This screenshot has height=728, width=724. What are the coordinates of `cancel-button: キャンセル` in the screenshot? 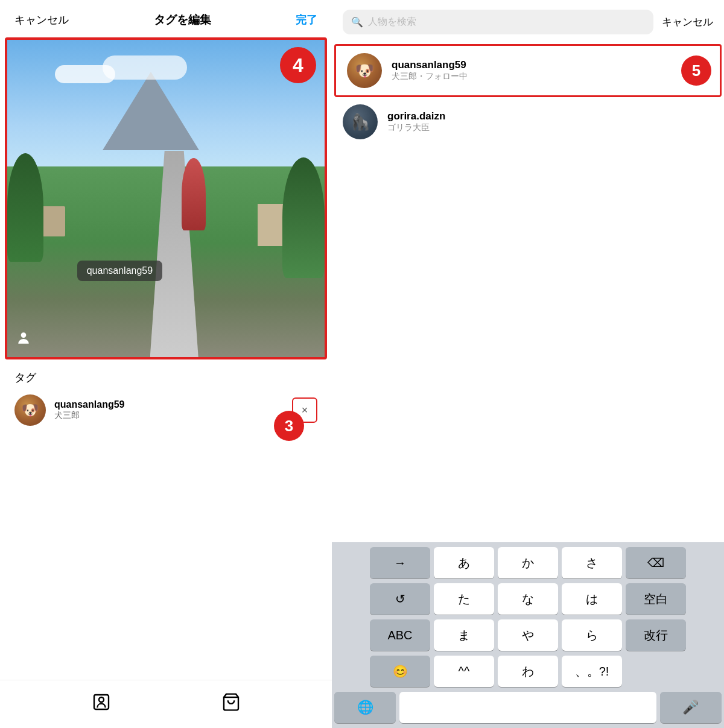 It's located at (42, 20).